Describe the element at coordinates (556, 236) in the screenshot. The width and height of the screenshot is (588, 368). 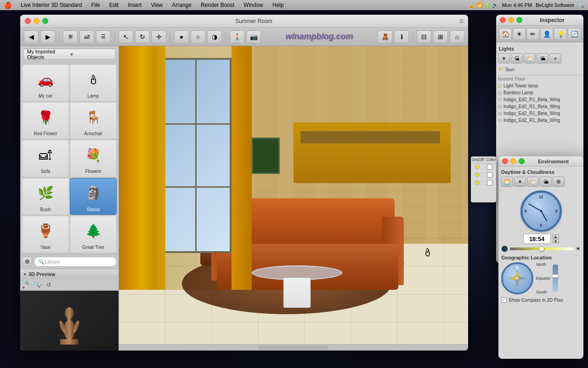
I see `time-increment-btn: ▲` at that location.